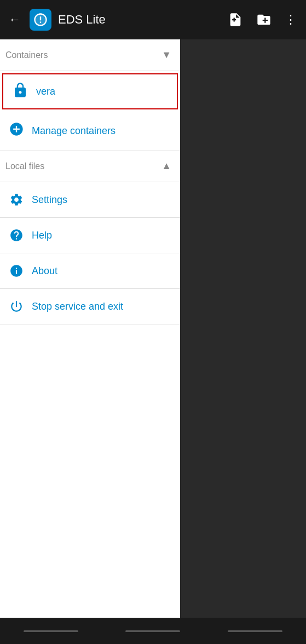  What do you see at coordinates (49, 200) in the screenshot?
I see `settings-label: Settings` at bounding box center [49, 200].